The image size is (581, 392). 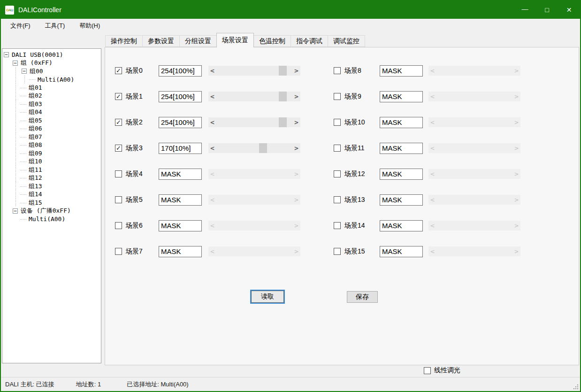 I want to click on tree-node: 组09, so click(x=52, y=154).